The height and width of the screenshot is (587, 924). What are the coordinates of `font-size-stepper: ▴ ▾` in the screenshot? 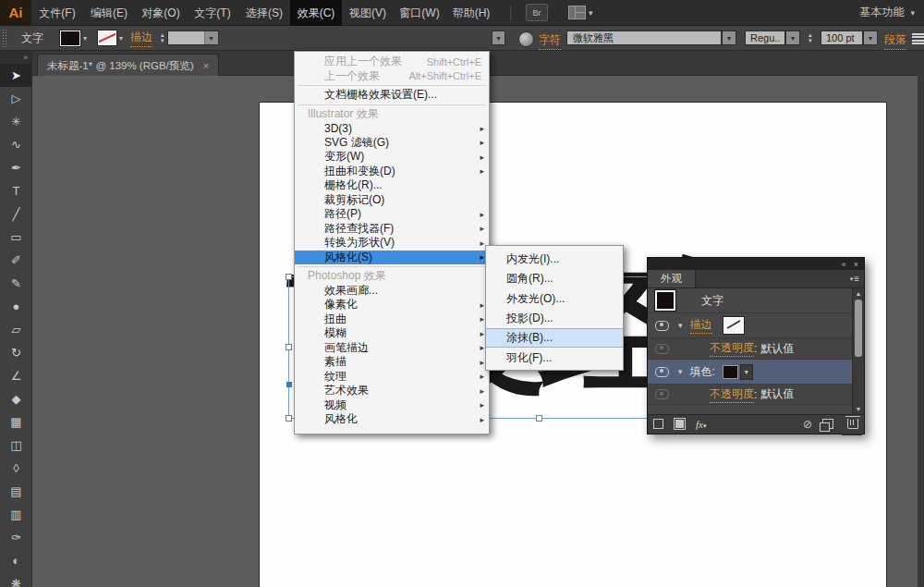 It's located at (810, 38).